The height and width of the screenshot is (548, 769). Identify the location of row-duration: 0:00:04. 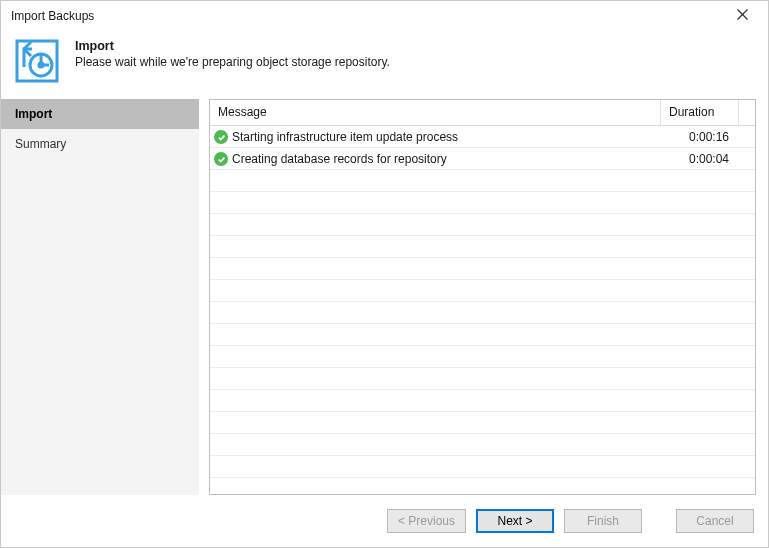
(708, 159).